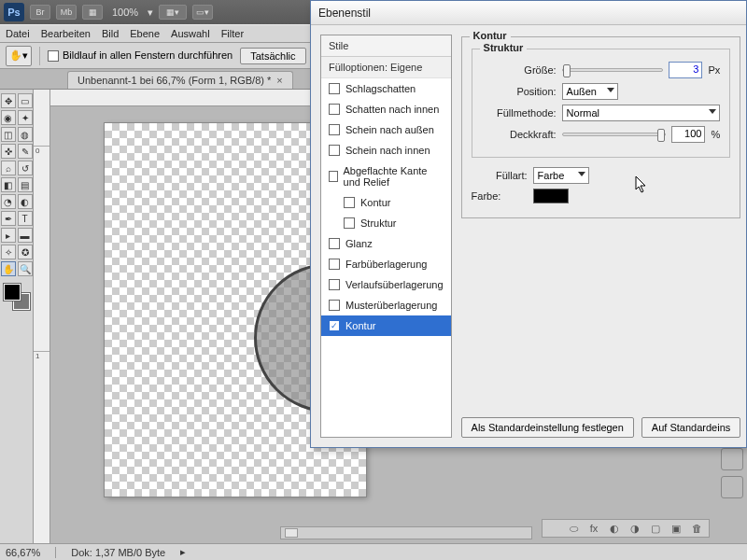 This screenshot has width=747, height=560. Describe the element at coordinates (25, 218) in the screenshot. I see `type-tool: T` at that location.